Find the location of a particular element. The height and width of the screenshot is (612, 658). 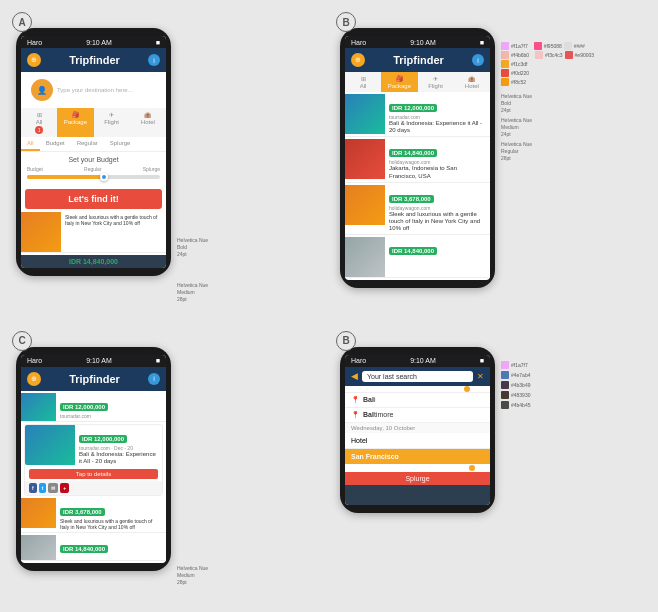

search-close-bb: ✕ is located at coordinates (480, 376).